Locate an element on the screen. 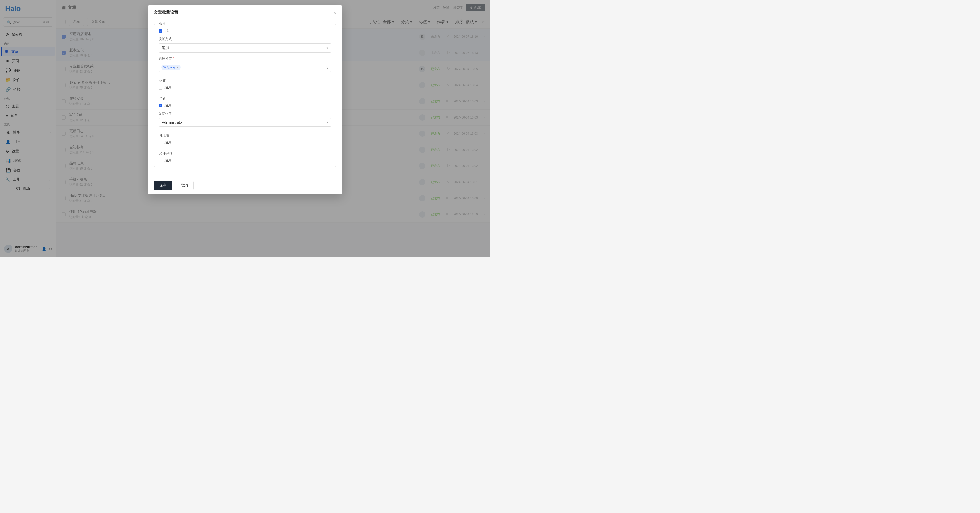 The image size is (980, 513). author-enable-label: 启用 is located at coordinates (168, 105).